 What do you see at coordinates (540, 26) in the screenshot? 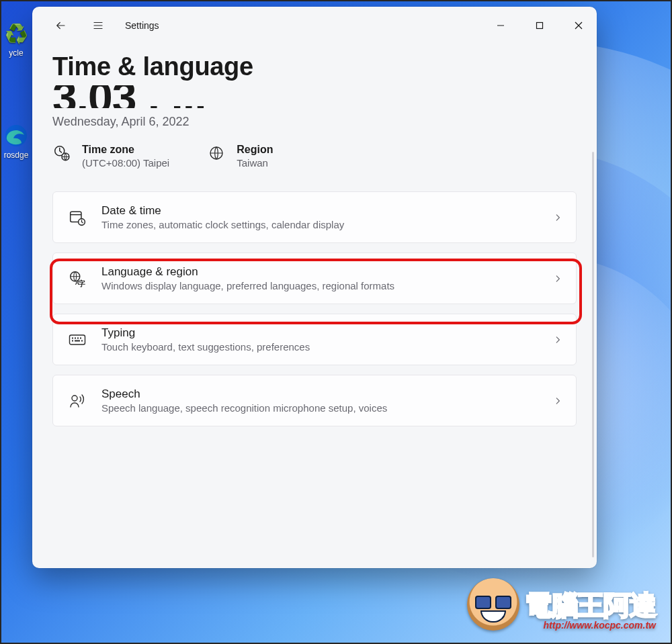
I see `maximize-button` at bounding box center [540, 26].